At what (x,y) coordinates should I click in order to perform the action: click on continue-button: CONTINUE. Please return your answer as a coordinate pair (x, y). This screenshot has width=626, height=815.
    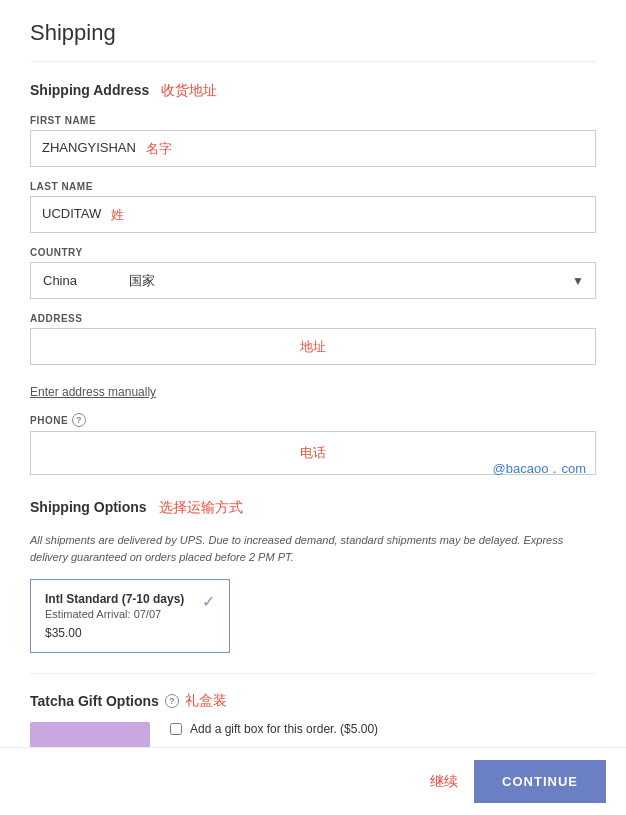
    Looking at the image, I should click on (540, 782).